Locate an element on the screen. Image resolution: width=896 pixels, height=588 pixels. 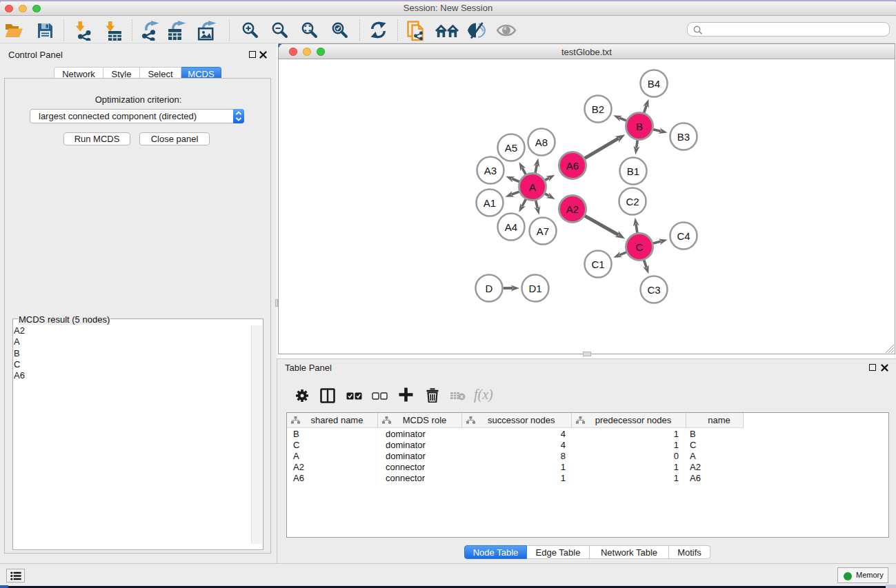
svg-text: D1 is located at coordinates (535, 288).